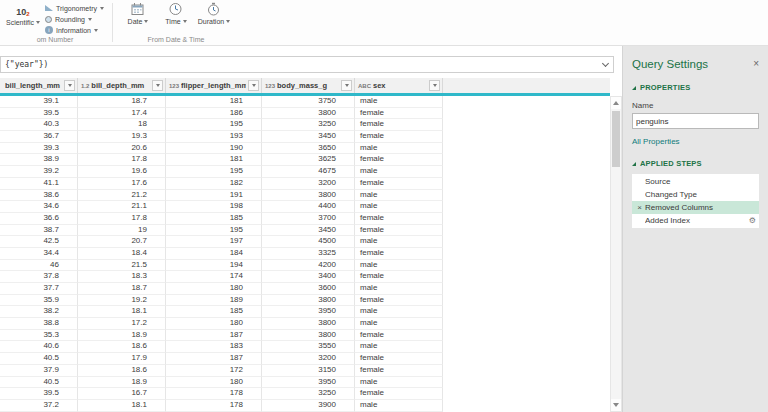  I want to click on table-cell: 3325, so click(308, 254).